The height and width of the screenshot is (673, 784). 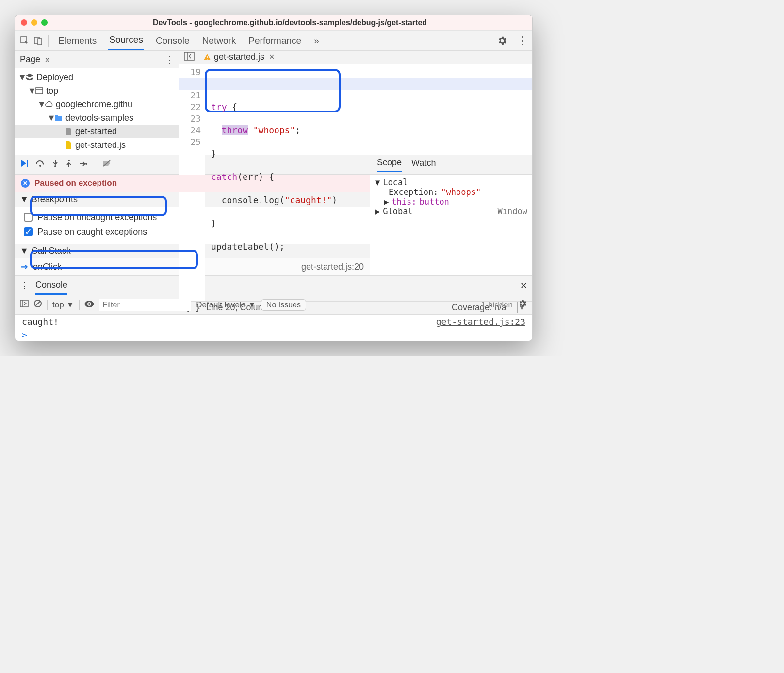 What do you see at coordinates (274, 328) in the screenshot?
I see `console-output: caught! get-started.js:23 >` at bounding box center [274, 328].